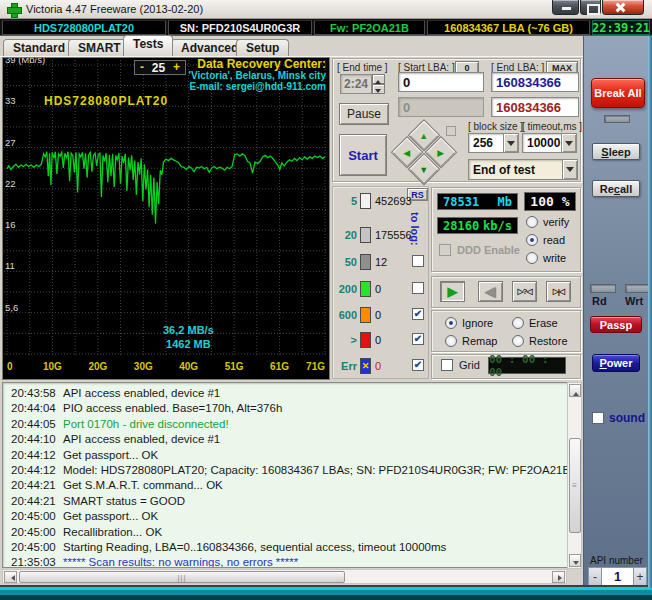 This screenshot has width=652, height=600. I want to click on vendor-banner: Data Recovery Center: 'Victoria', Belaru…, so click(258, 76).